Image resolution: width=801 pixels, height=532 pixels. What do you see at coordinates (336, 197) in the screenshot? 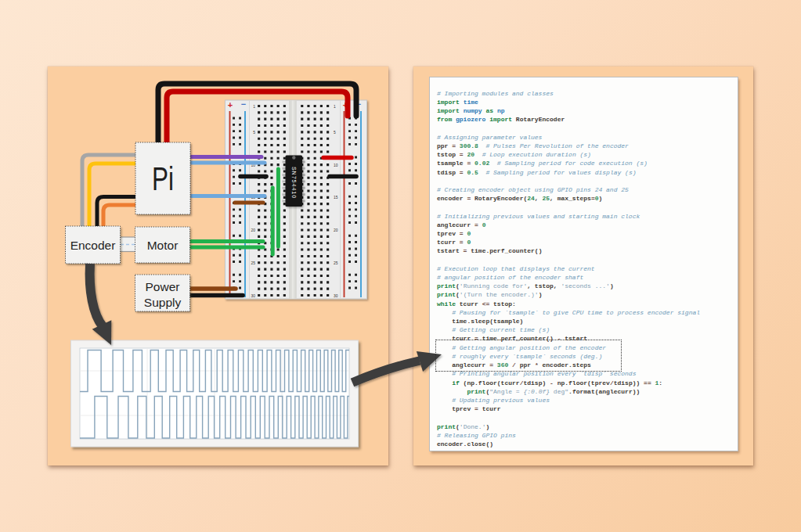
I see `svg-text: 15` at bounding box center [336, 197].